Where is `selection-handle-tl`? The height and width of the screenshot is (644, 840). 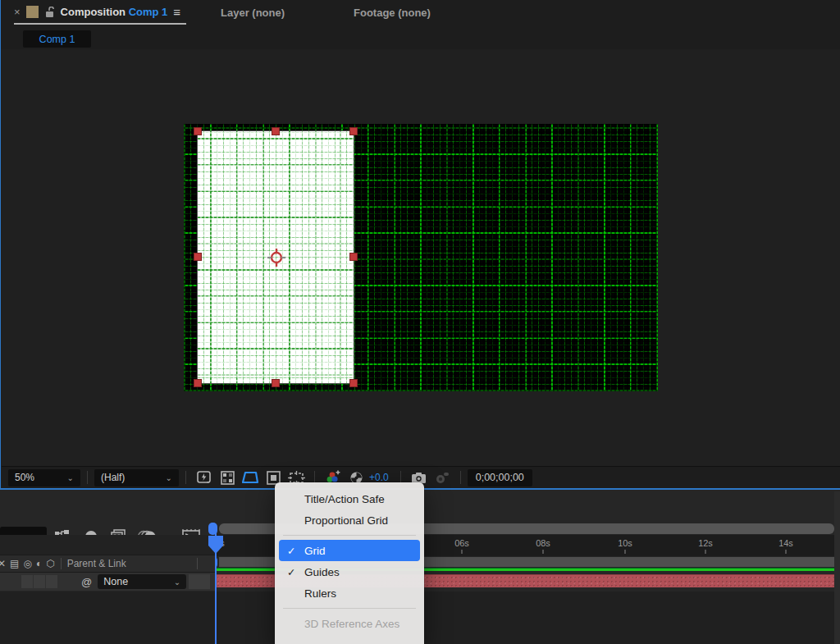
selection-handle-tl is located at coordinates (198, 131).